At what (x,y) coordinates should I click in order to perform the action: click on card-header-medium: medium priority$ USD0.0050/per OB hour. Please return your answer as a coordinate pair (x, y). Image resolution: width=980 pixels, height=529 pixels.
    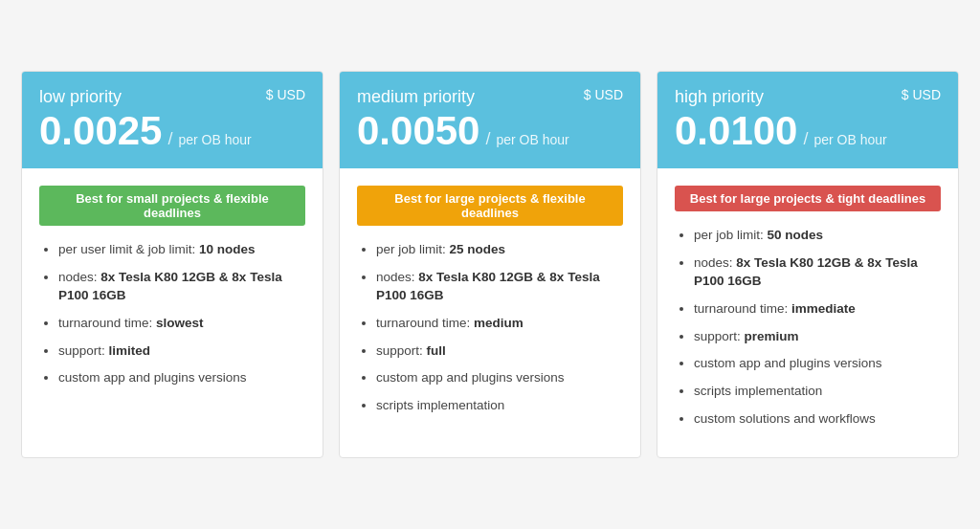
    Looking at the image, I should click on (490, 121).